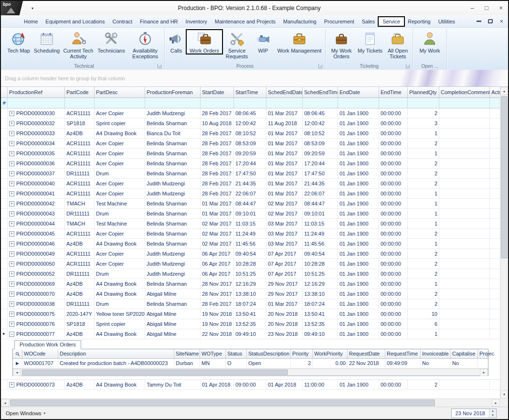 The image size is (509, 420). Describe the element at coordinates (80, 92) in the screenshot. I see `column-header-partcode: PartCode` at that location.